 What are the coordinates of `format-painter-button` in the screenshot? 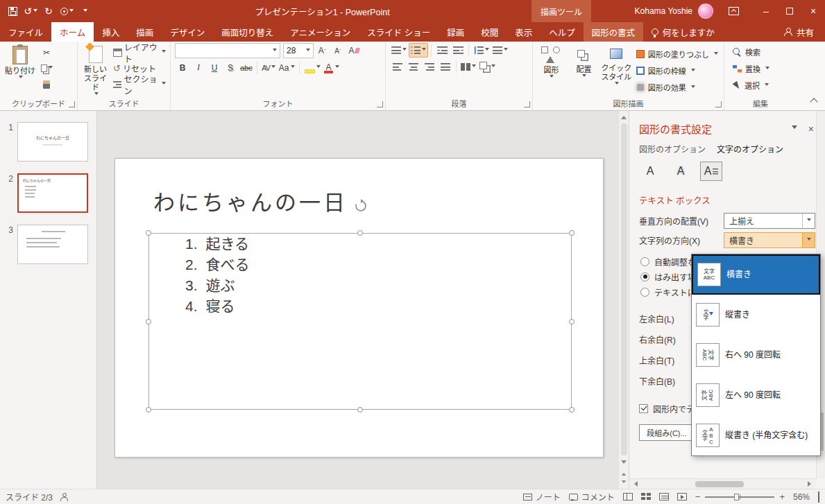 It's located at (46, 85).